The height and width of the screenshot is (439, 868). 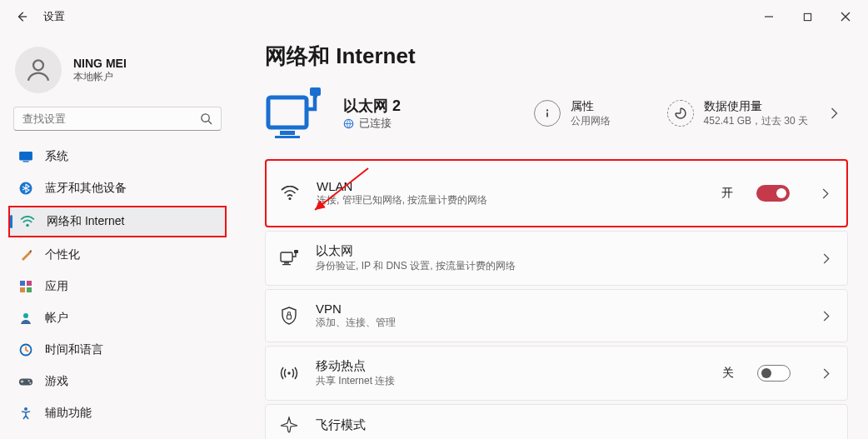 I want to click on globe-icon, so click(x=348, y=123).